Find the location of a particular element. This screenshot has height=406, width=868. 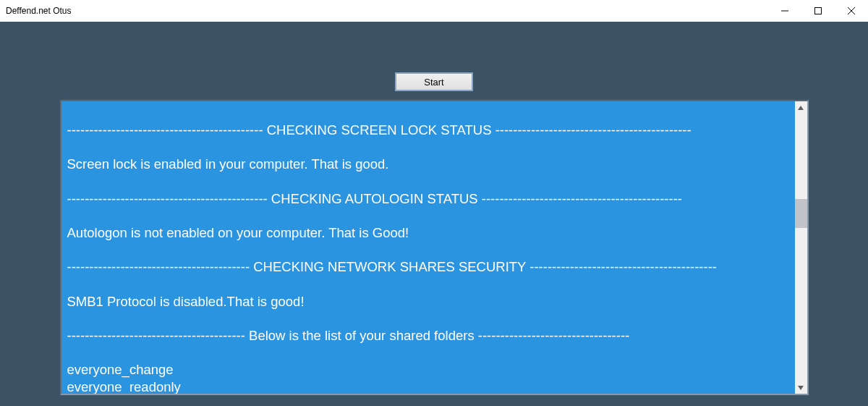

maximize-button is located at coordinates (818, 11).